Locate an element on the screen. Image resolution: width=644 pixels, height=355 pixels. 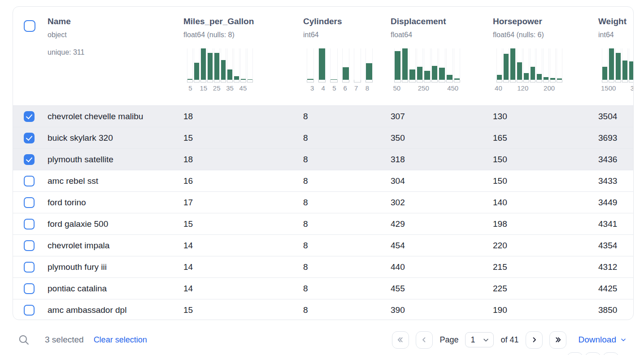
clear-selection-link: Clear selection is located at coordinates (120, 340).